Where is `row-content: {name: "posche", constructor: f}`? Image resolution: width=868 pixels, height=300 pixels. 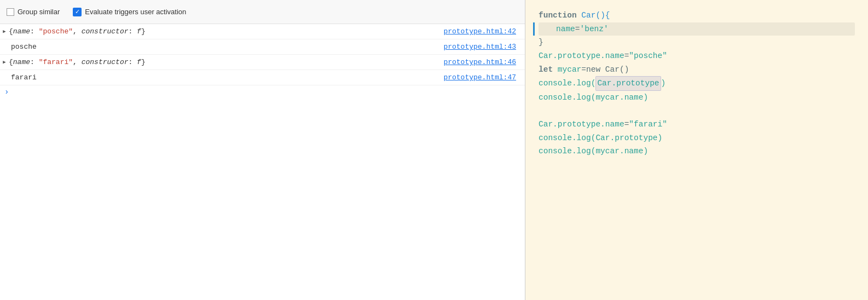 row-content: {name: "posche", constructor: f} is located at coordinates (226, 32).